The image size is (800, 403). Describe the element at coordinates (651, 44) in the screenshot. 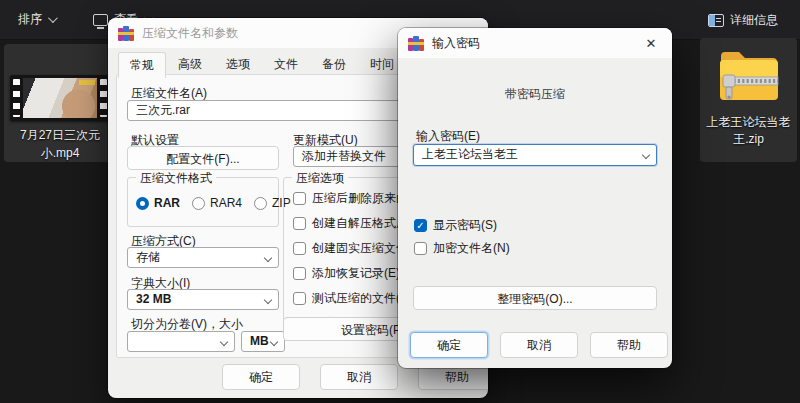

I see `close-icon: ✕` at that location.